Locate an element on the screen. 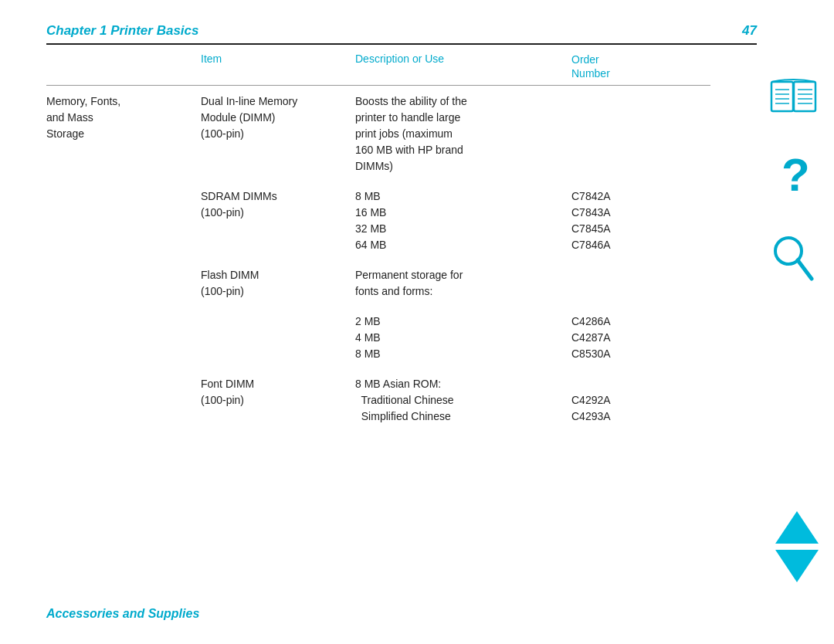 Image resolution: width=834 pixels, height=644 pixels. cell-order: C4292AC4293A is located at coordinates (626, 400).